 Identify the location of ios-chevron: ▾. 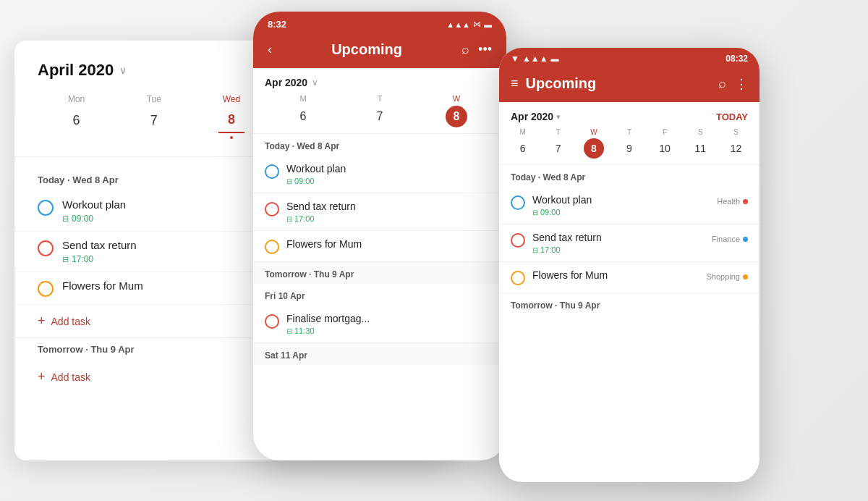
(558, 117).